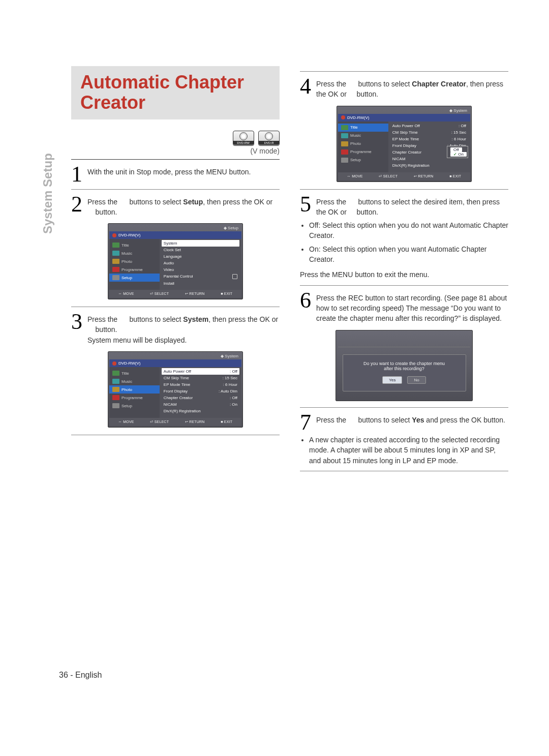 The width and height of the screenshot is (549, 756). I want to click on osd-row: Chapter Creator: Off, so click(200, 398).